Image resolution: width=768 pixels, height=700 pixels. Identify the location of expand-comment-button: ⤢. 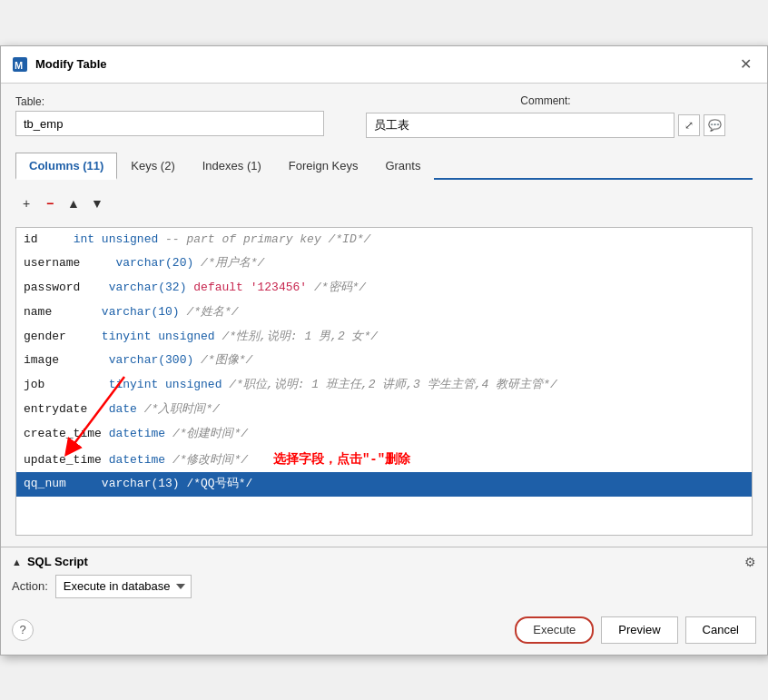
(689, 125).